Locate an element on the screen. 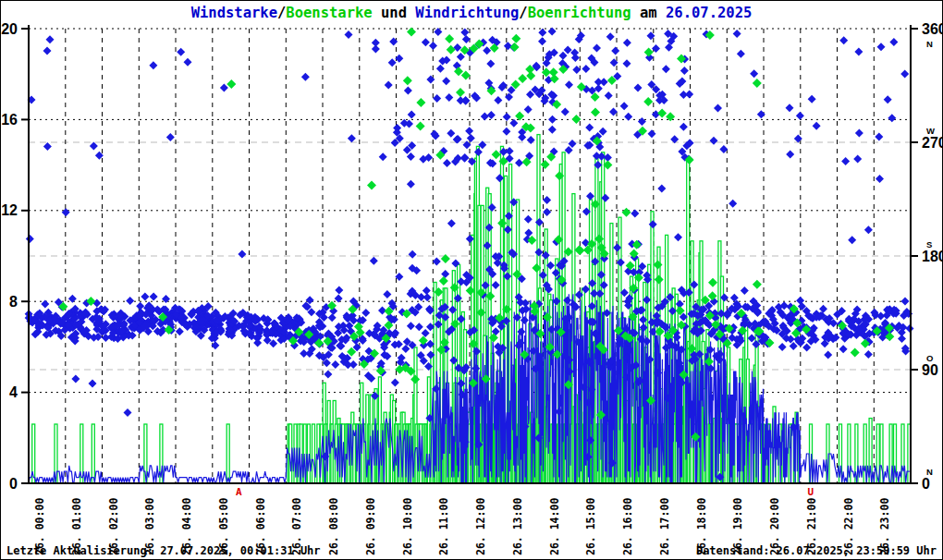  x-tick-label: 26. 12:00 is located at coordinates (481, 527).